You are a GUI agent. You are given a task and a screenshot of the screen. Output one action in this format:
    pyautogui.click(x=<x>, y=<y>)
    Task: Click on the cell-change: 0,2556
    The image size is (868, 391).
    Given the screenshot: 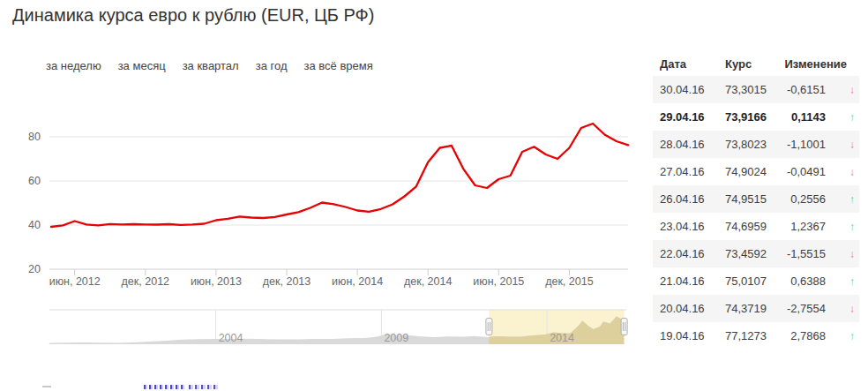 What is the action you would take?
    pyautogui.click(x=814, y=199)
    